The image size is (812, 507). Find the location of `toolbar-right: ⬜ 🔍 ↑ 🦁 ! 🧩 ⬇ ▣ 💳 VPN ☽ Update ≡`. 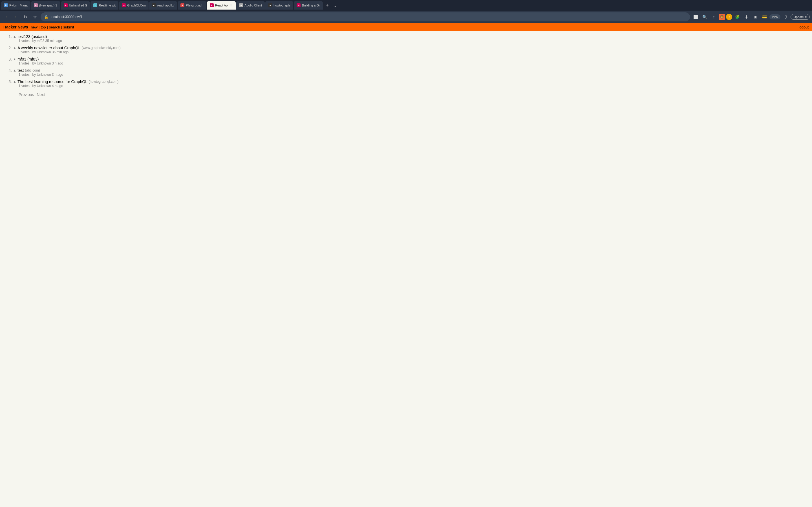

toolbar-right: ⬜ 🔍 ↑ 🦁 ! 🧩 ⬇ ▣ 💳 VPN ☽ Update ≡ is located at coordinates (751, 17).